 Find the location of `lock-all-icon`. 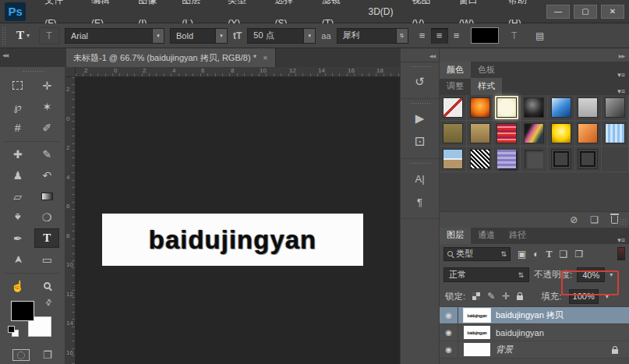

lock-all-icon is located at coordinates (520, 298).